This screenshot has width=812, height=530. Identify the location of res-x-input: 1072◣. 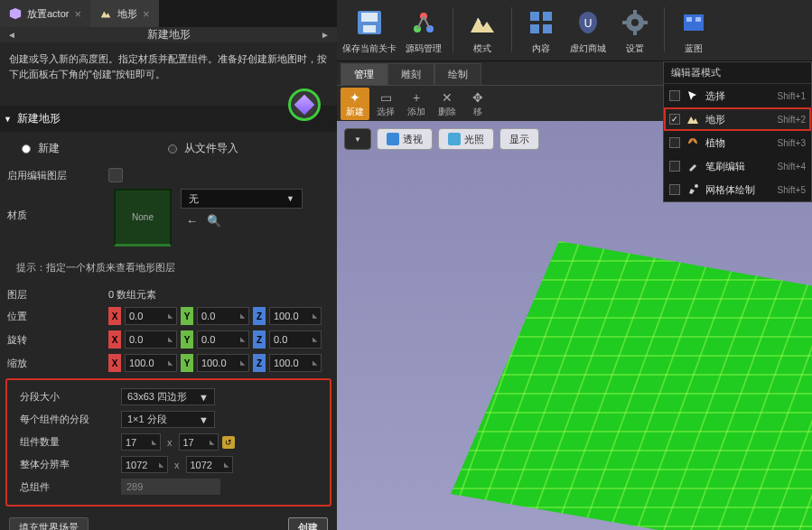
(145, 464).